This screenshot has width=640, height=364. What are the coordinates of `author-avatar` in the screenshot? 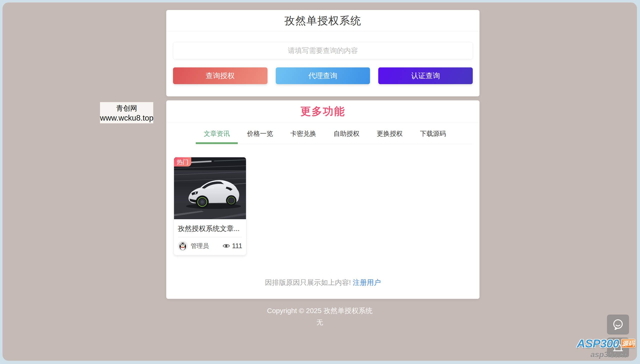 It's located at (183, 246).